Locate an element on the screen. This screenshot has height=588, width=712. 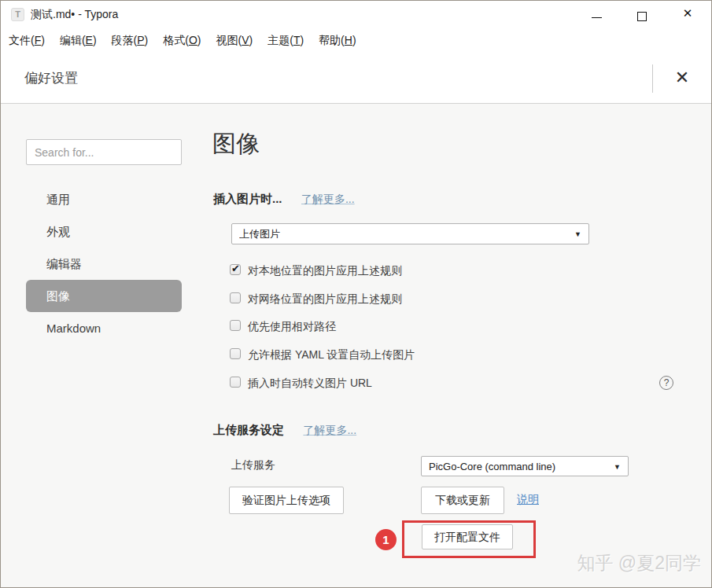
typora-app-icon: T is located at coordinates (17, 14).